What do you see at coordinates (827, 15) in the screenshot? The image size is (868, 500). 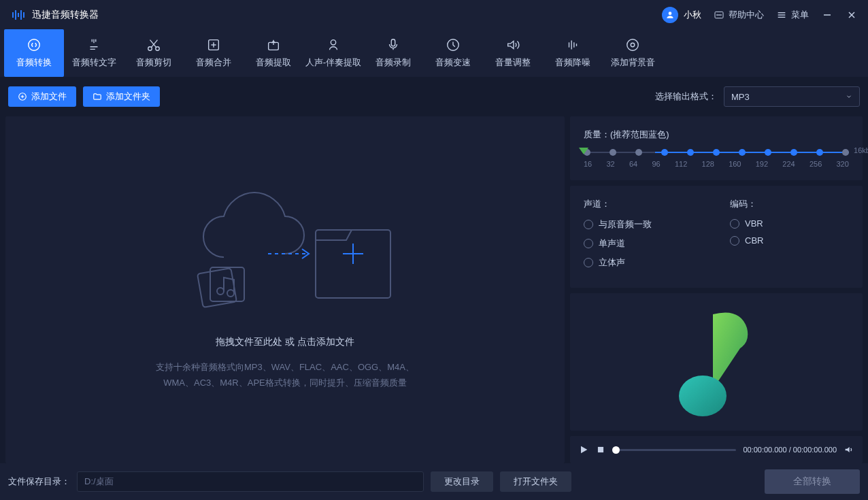 I see `minimize-button` at bounding box center [827, 15].